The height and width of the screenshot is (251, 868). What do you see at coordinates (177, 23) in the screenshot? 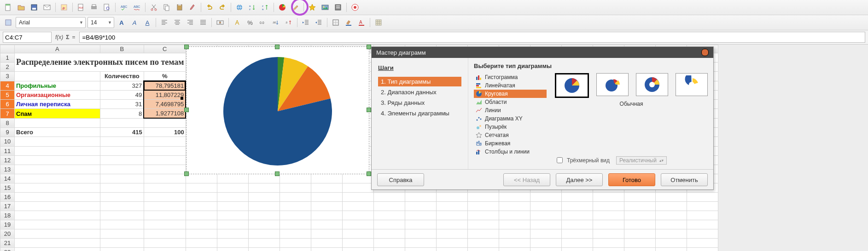
I see `align-center-icon` at bounding box center [177, 23].